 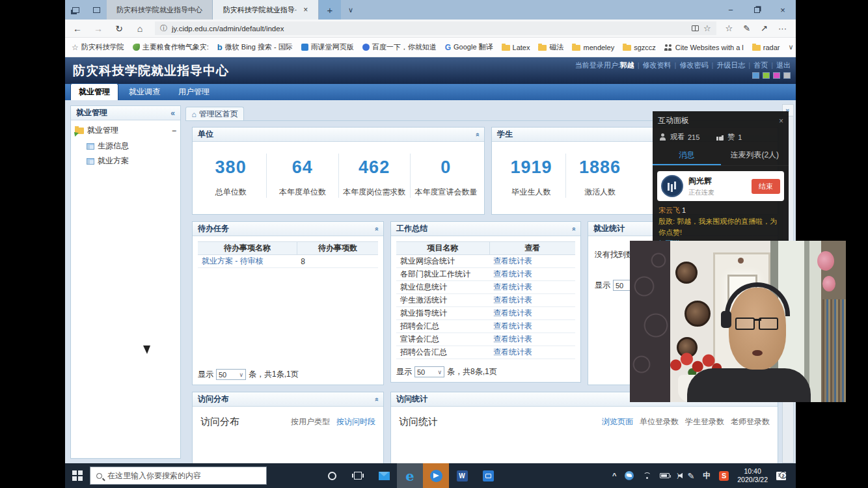 What do you see at coordinates (77, 29) in the screenshot?
I see `back-icon: ←` at bounding box center [77, 29].